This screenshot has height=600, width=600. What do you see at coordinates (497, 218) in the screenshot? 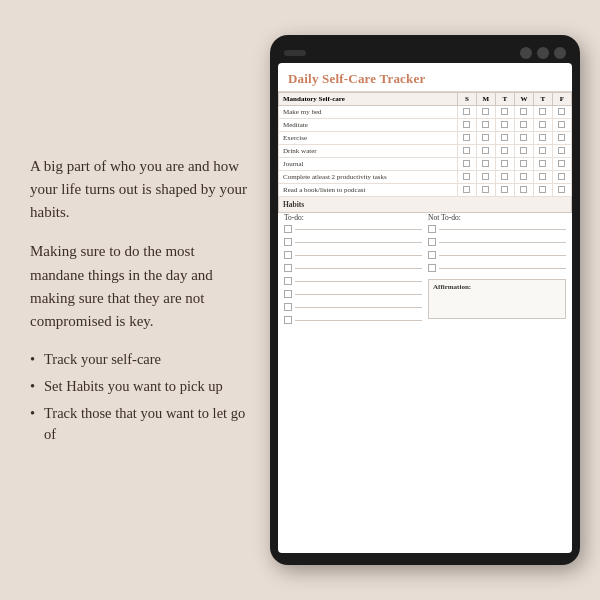
I see `not-todo-title: Not To-do:` at bounding box center [497, 218].